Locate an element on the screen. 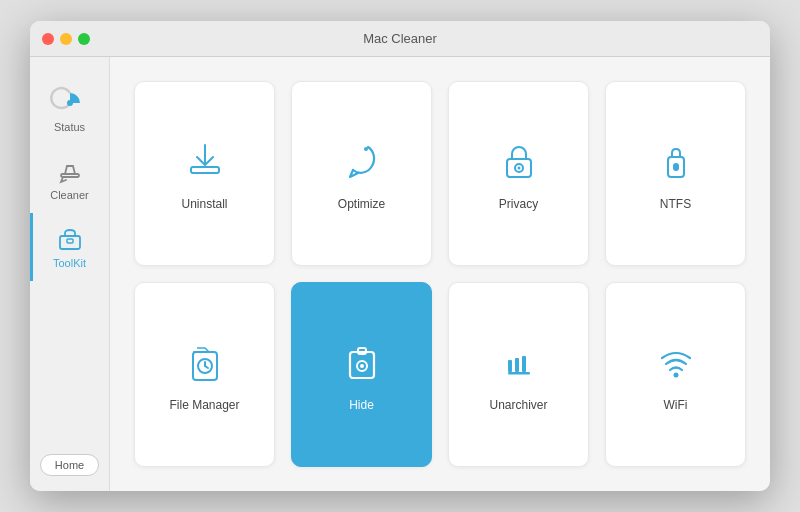 This screenshot has width=800, height=512. wifi-label: WiFi is located at coordinates (676, 405).